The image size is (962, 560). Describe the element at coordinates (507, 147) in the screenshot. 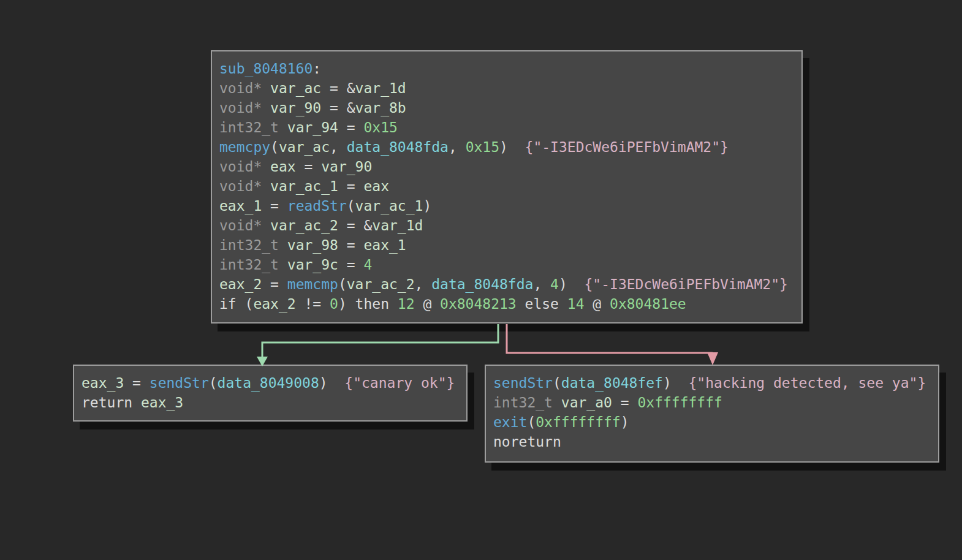

I see `code-line: memcpy(var_ac, data_8048fda, 0x15) {"-I3…` at that location.